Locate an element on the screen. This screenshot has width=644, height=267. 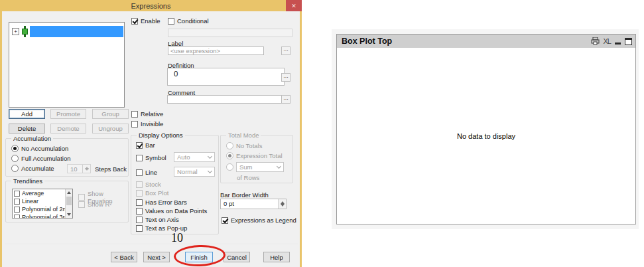
trendlines-listbox: Average Linear Polynomial of 2nd d Polyn… is located at coordinates (42, 203).